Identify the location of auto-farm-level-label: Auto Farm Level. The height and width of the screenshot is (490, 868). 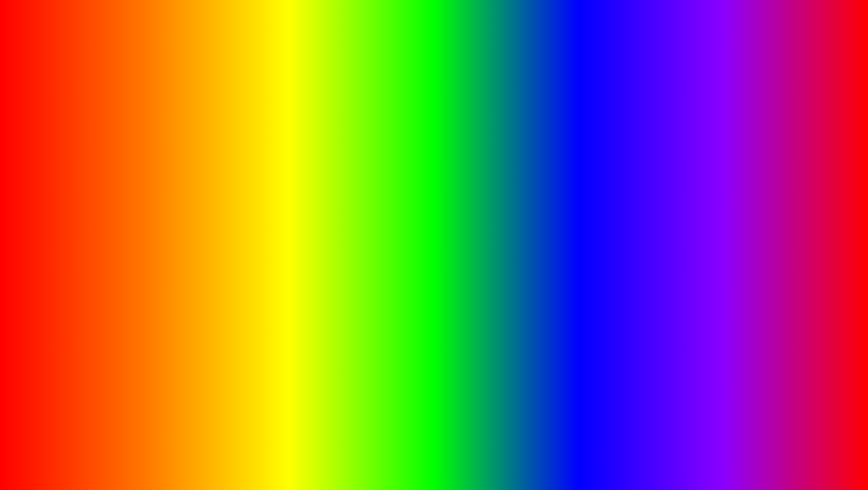
(103, 204).